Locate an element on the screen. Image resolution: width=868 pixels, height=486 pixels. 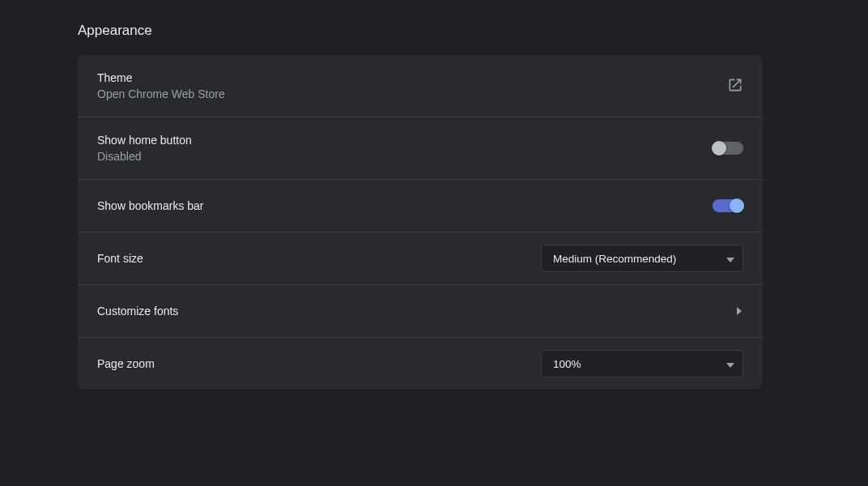
show-home-button-toggle is located at coordinates (728, 148).